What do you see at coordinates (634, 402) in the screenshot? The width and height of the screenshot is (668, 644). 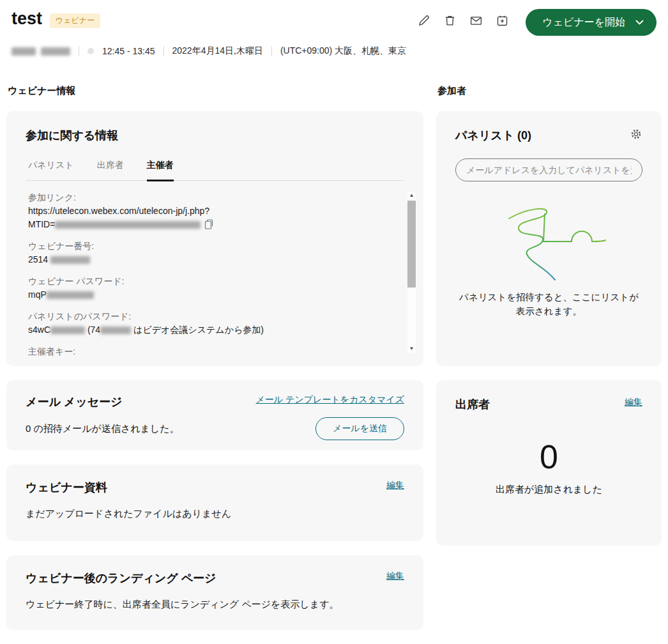 I see `attendees-edit-link: 編集` at bounding box center [634, 402].